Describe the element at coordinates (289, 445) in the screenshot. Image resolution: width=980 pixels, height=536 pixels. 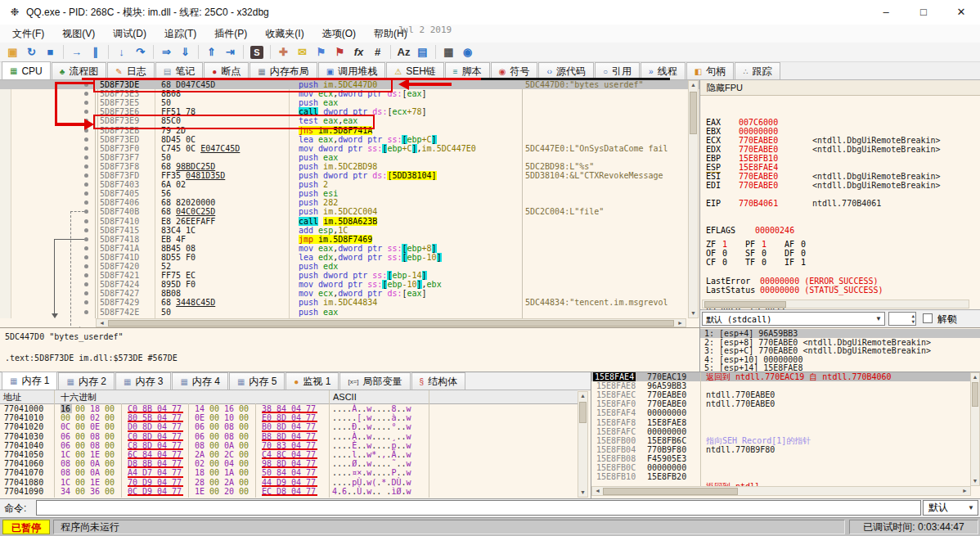
I see `dump-row: 7704104006000800C88D047708000A0070830477…` at that location.